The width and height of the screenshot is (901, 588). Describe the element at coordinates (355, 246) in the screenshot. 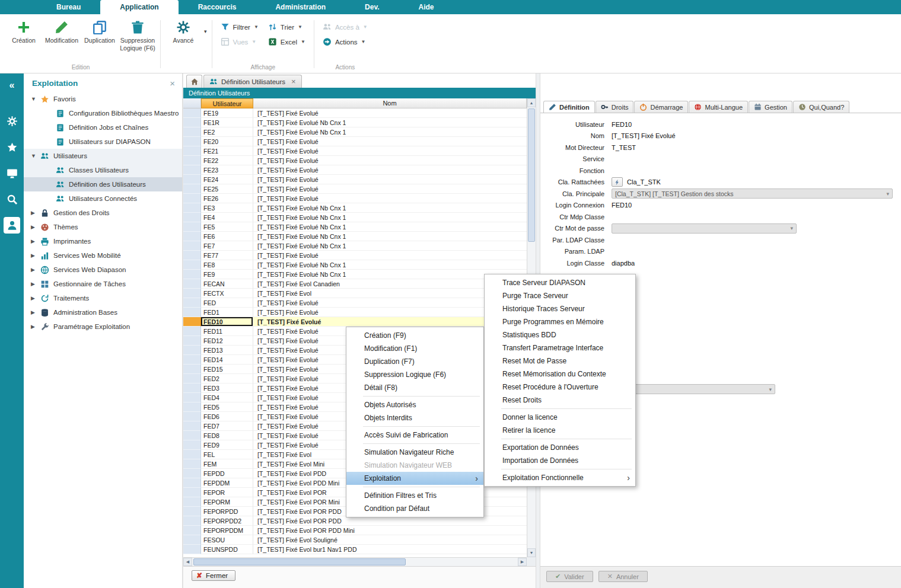

I see `table-row: FE7[T_TEST] Fixé Evolué Nb Cnx 1` at that location.